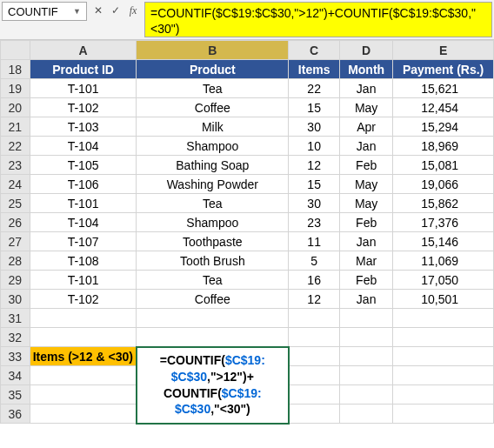 Image resolution: width=494 pixels, height=448 pixels. I want to click on chevron-down-icon: ▼, so click(77, 11).